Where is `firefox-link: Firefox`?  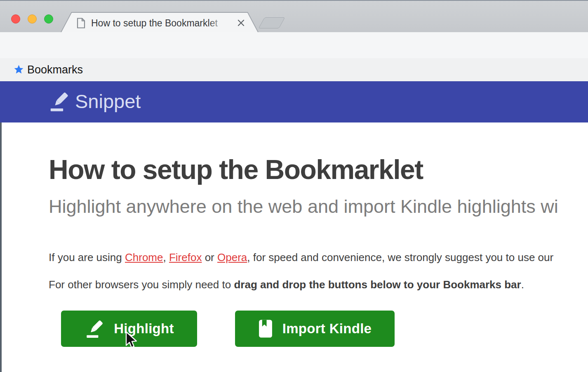
firefox-link: Firefox is located at coordinates (186, 257).